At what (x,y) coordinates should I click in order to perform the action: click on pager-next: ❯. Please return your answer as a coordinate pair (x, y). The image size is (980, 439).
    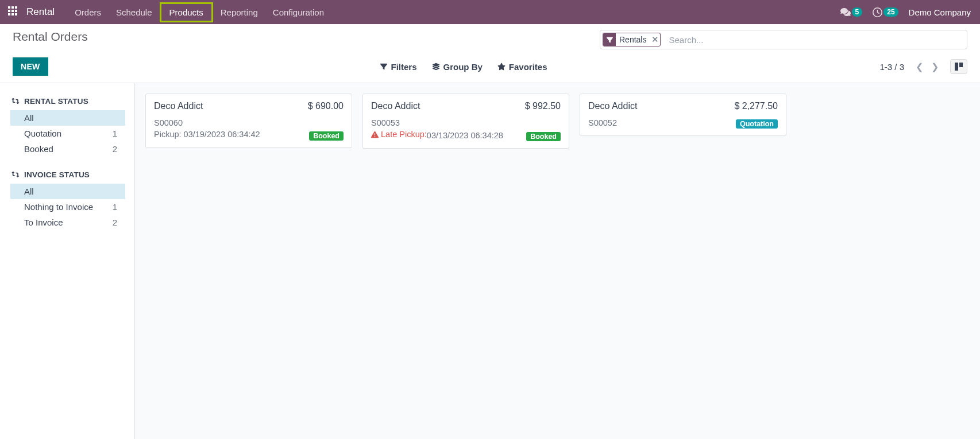
    Looking at the image, I should click on (935, 67).